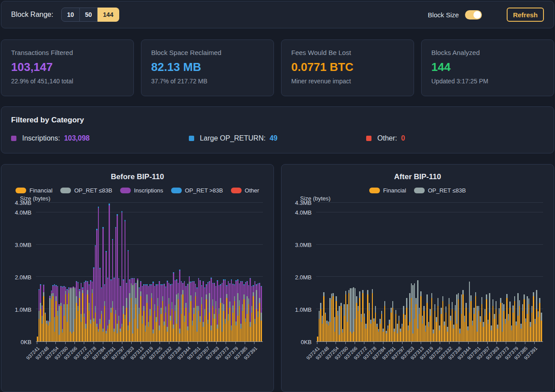 Image resolution: width=555 pixels, height=392 pixels. Describe the element at coordinates (108, 15) in the screenshot. I see `range-button-144: 144` at that location.